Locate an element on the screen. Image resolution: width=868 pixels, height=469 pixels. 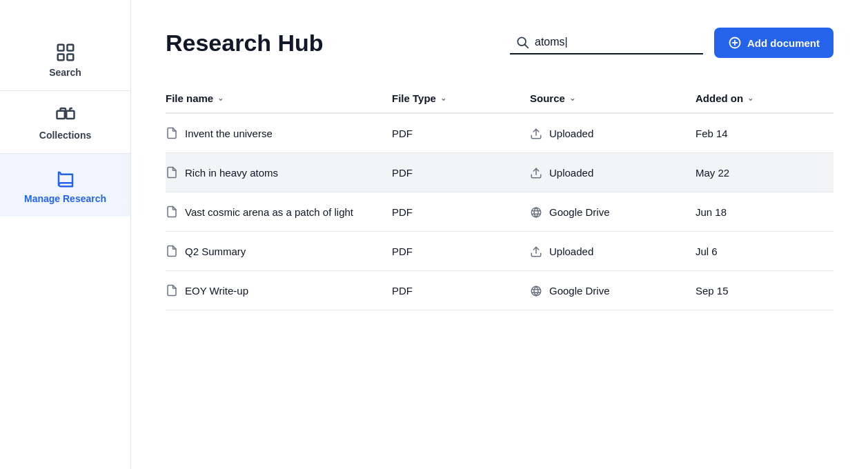
collections-icon is located at coordinates (66, 114).